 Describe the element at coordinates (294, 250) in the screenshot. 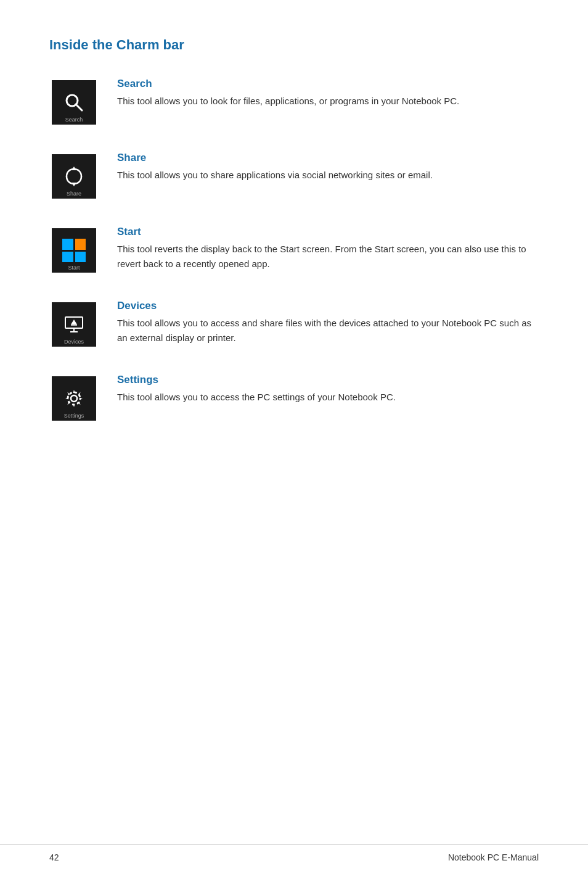

I see `charm-item-start: Start Start This tool reverts the displa…` at that location.